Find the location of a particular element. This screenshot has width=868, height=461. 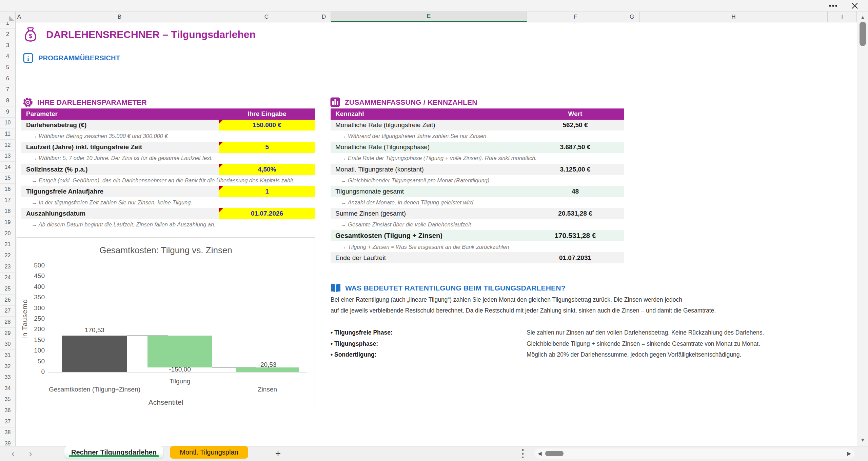

window-close-button is located at coordinates (855, 6).